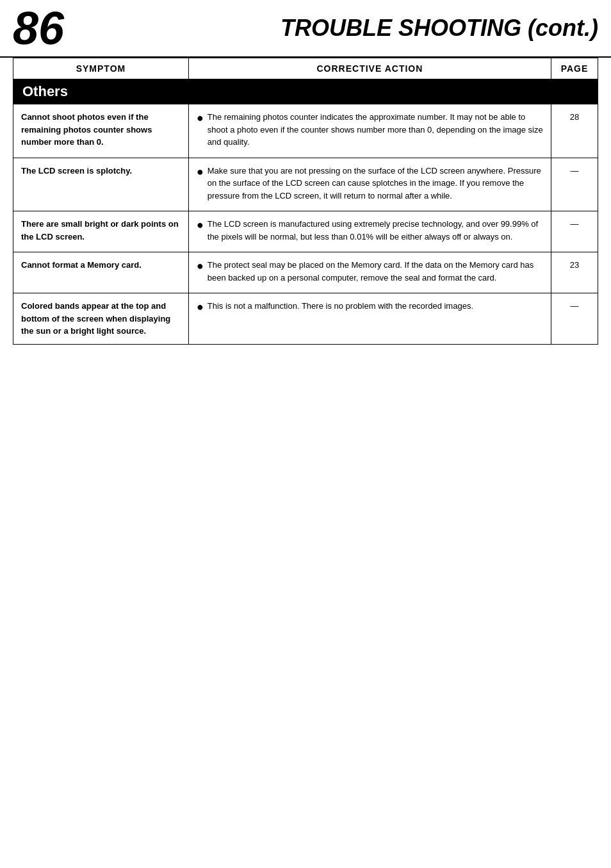  I want to click on section-label: Others, so click(306, 92).